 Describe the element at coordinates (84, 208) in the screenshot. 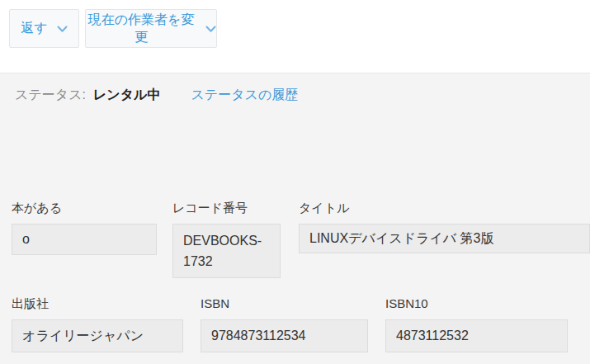

I see `field-book-exists-label: 本がある` at that location.